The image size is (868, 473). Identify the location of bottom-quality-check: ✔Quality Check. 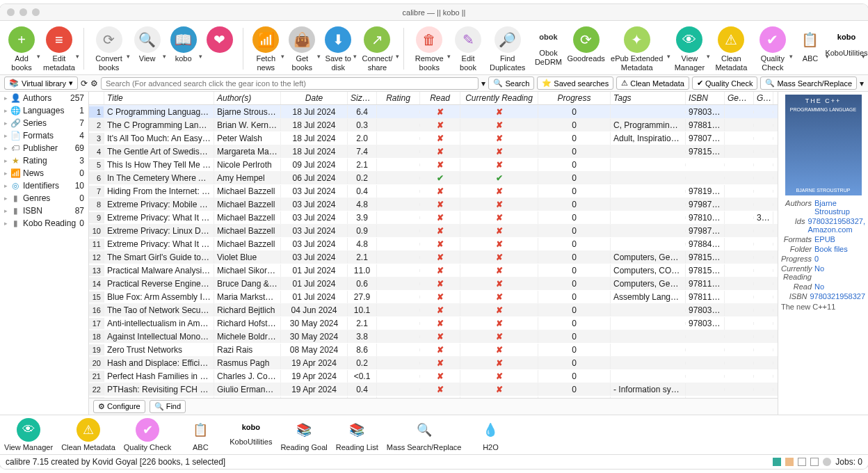
(147, 435).